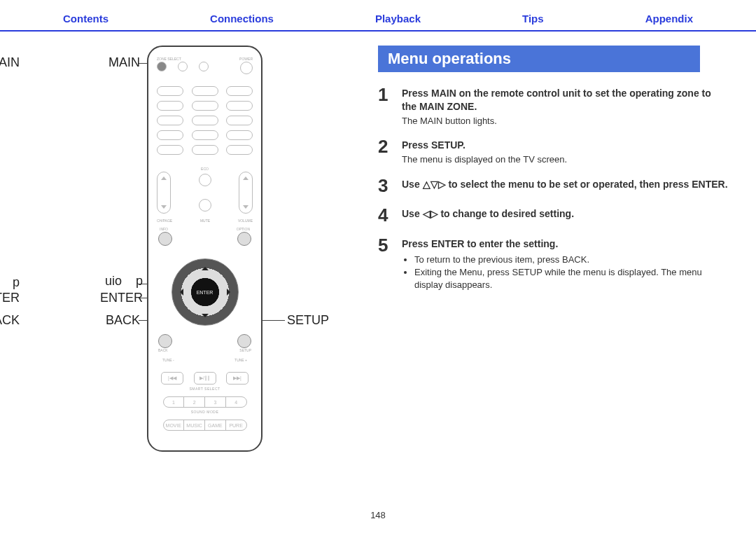 The width and height of the screenshot is (756, 533). I want to click on callout-main-abs: MAIN, so click(115, 63).